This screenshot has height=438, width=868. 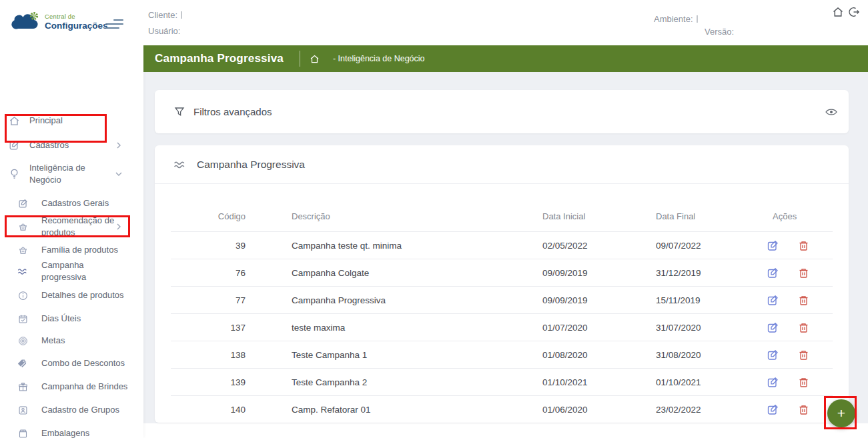 What do you see at coordinates (14, 174) in the screenshot?
I see `lightbulb-icon` at bounding box center [14, 174].